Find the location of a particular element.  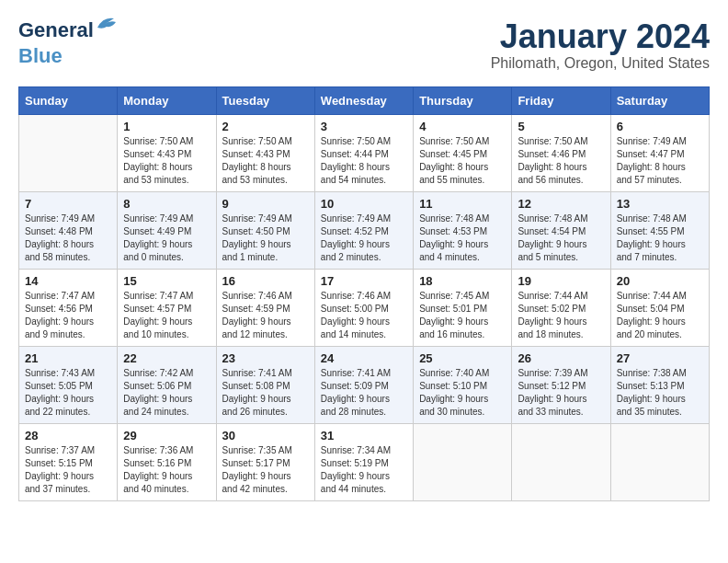

logo-text-blue: Blue is located at coordinates (40, 56).